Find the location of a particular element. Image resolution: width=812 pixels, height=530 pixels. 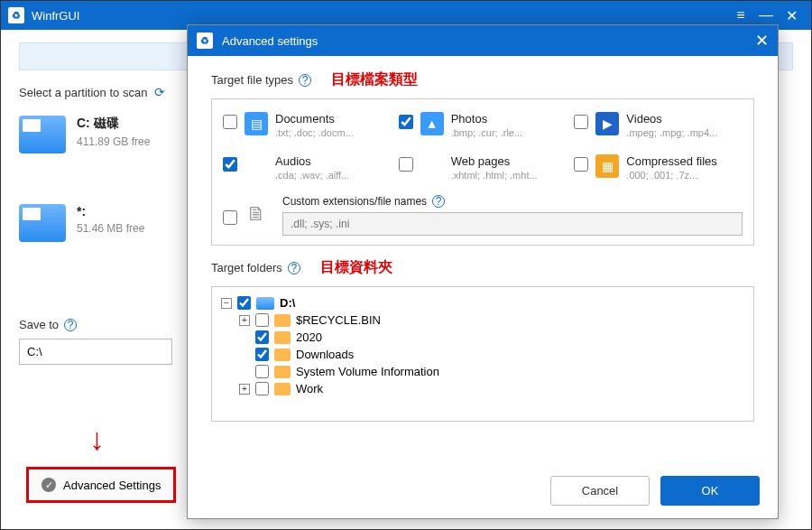

video-icon: ▶ is located at coordinates (607, 124).